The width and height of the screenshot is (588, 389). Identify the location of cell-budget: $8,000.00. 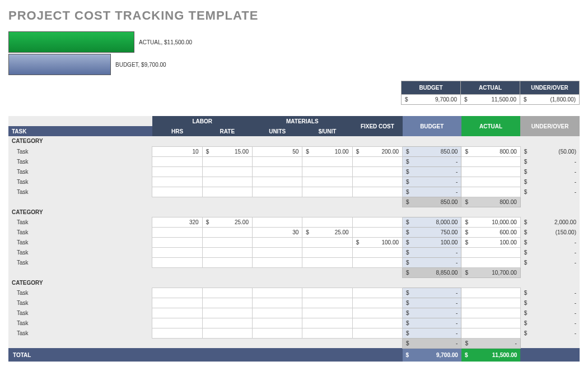
(432, 222).